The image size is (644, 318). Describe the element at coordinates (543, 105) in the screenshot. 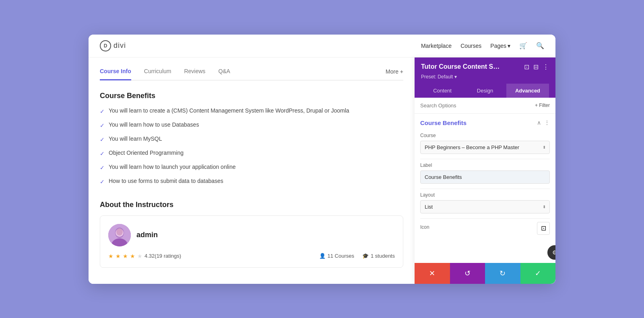

I see `filter-button: + Filter` at that location.